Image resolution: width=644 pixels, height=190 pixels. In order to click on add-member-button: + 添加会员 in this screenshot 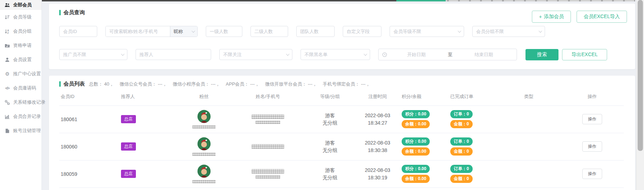, I will do `click(551, 17)`.